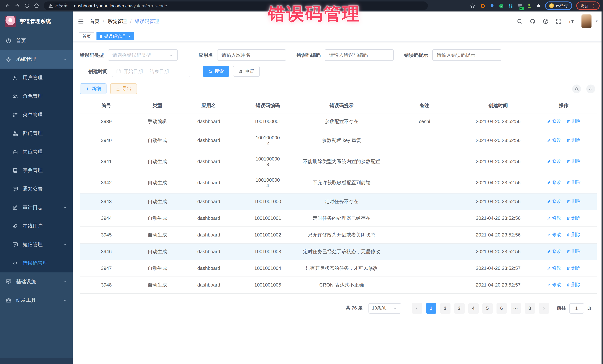  What do you see at coordinates (268, 121) in the screenshot?
I see `cell-code: 1001000001` at bounding box center [268, 121].